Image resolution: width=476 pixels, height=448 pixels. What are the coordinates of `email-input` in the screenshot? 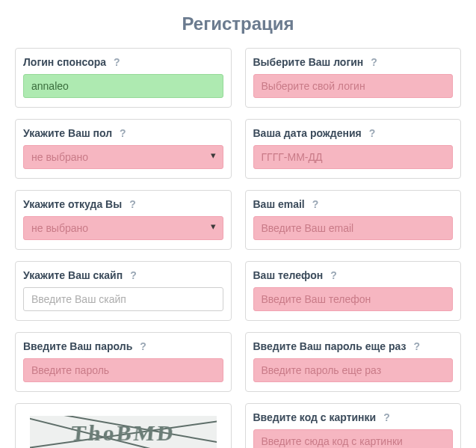 It's located at (353, 228).